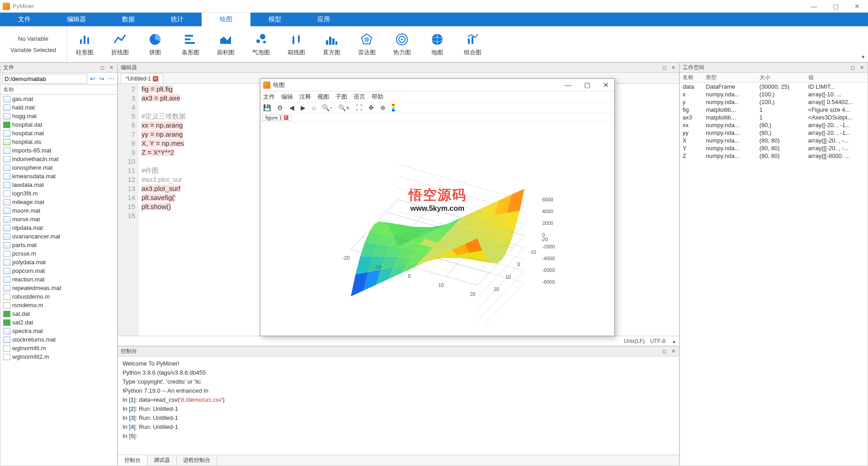  I want to click on console-tab-0: 控制台, so click(133, 461).